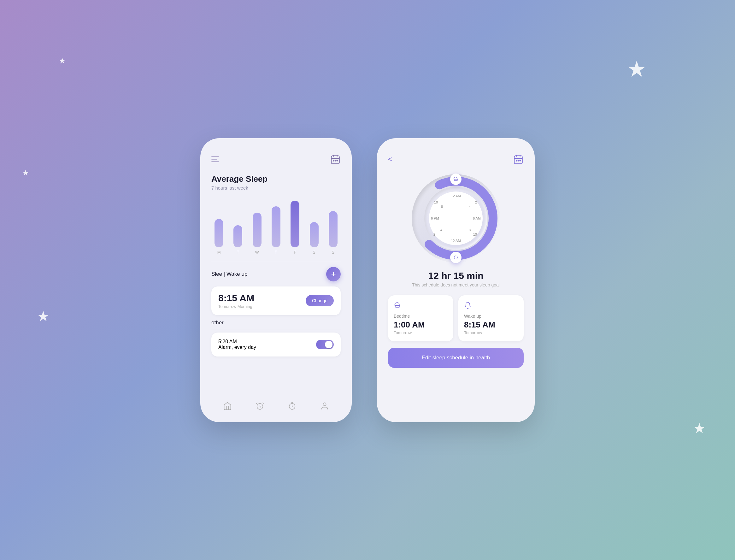 This screenshot has width=735, height=560. I want to click on clock-arc-svg, so click(456, 218).